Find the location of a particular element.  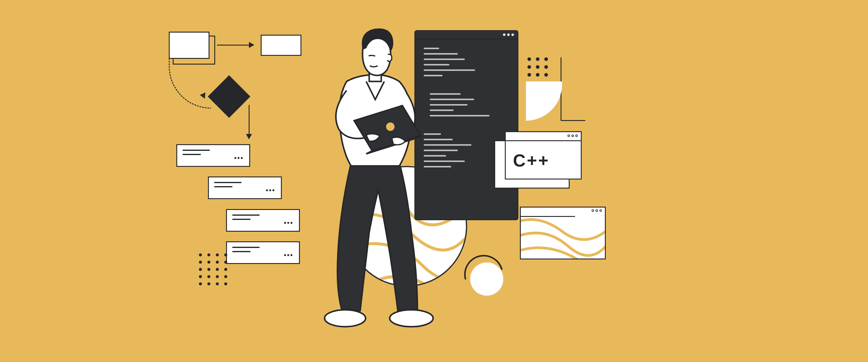

flowchart-decision-diamond is located at coordinates (229, 96).